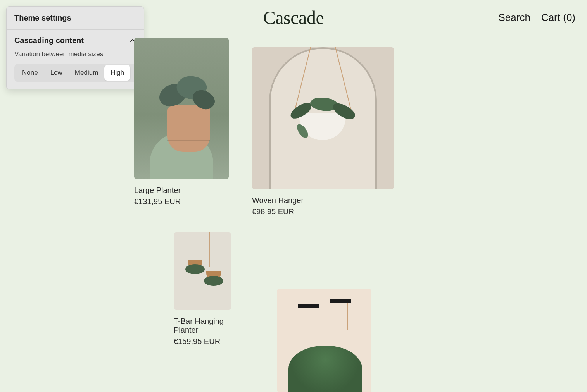  Describe the element at coordinates (181, 201) in the screenshot. I see `product-price: €131,95 EUR` at that location.